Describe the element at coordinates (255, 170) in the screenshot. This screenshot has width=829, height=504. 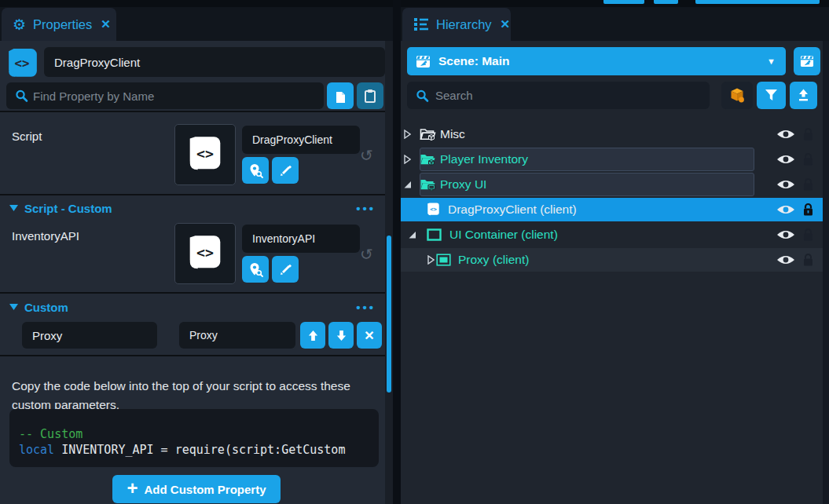
I see `find-script-asset-button` at that location.